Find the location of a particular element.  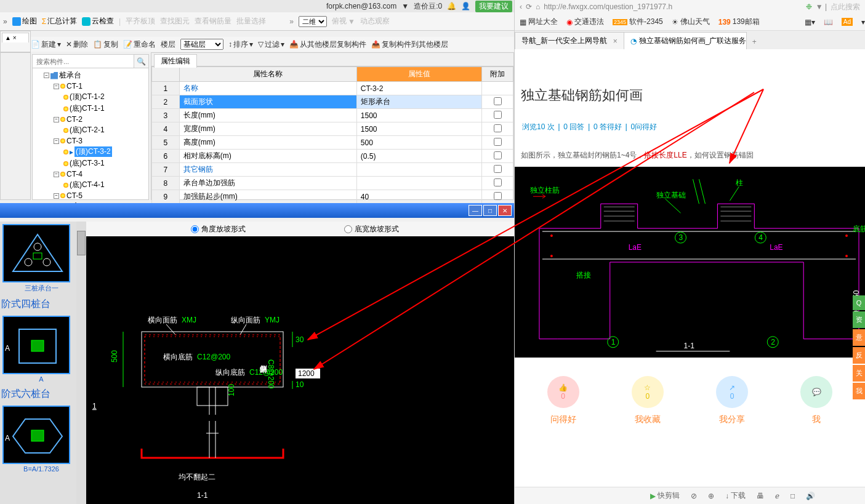

action-favorite: ☆0 我收藏 is located at coordinates (648, 401).